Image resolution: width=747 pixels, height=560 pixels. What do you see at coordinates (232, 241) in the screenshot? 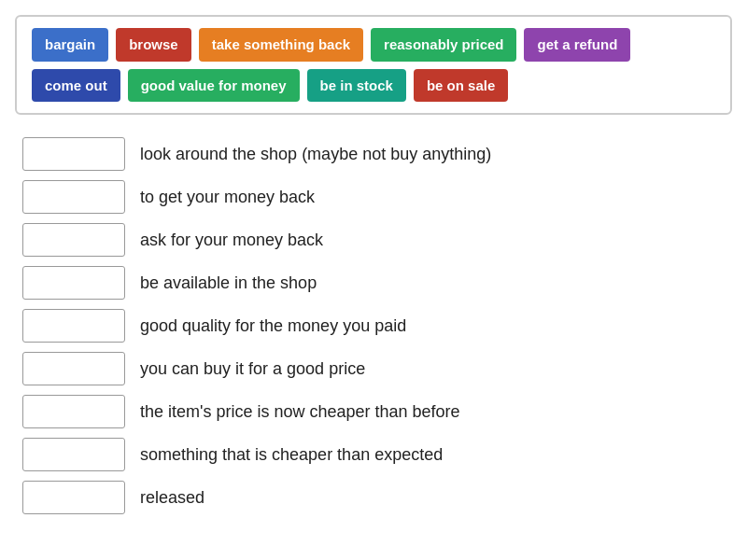
I see `clue-text-clue-3: ask for your money back` at bounding box center [232, 241].